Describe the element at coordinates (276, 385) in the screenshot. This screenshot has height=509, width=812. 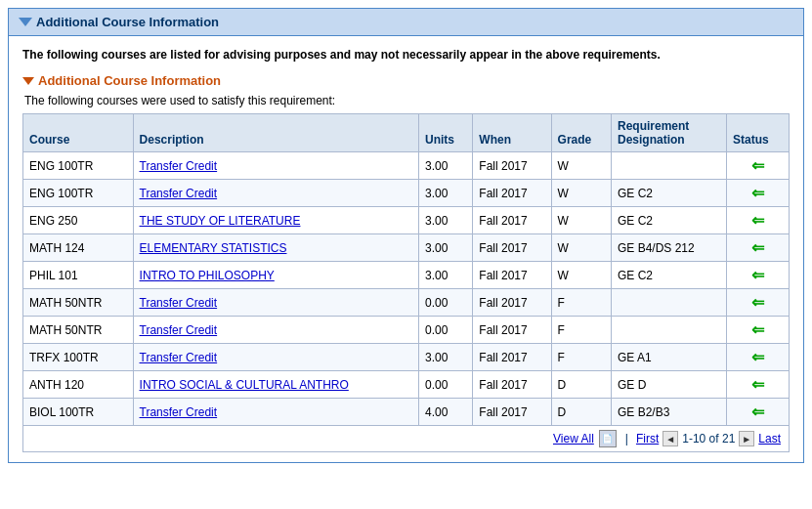
I see `description-cell: INTRO SOCIAL & CULTURAL ANTHRO` at that location.